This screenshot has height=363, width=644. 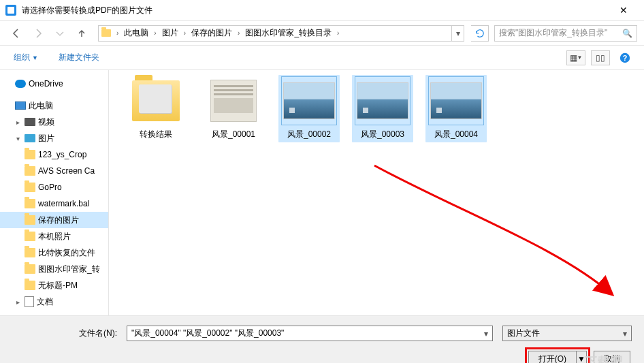 I want to click on new-folder-button: 新建文件夹, so click(x=79, y=57).